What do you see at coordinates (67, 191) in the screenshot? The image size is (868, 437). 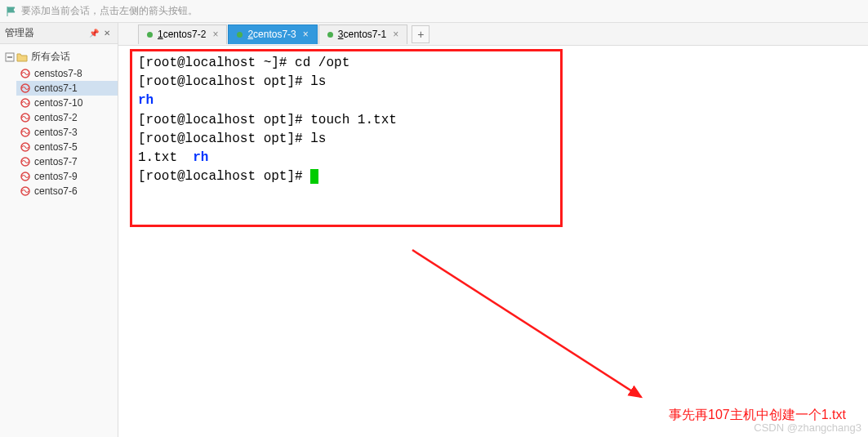 I see `session-item: centso7-6` at bounding box center [67, 191].